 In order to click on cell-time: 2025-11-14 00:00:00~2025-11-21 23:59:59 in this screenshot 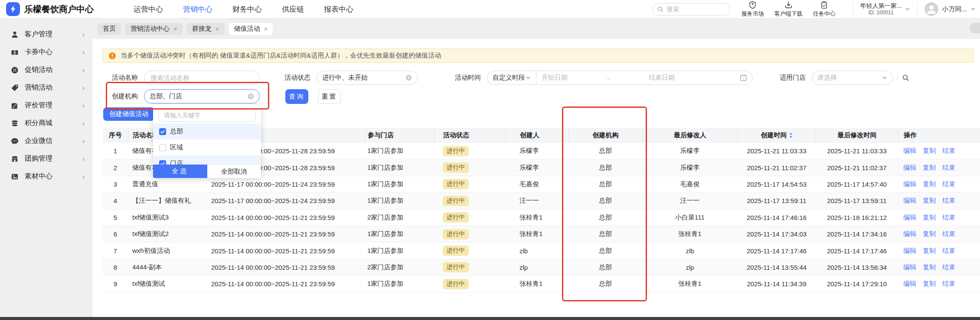, I will do `click(287, 268)`.